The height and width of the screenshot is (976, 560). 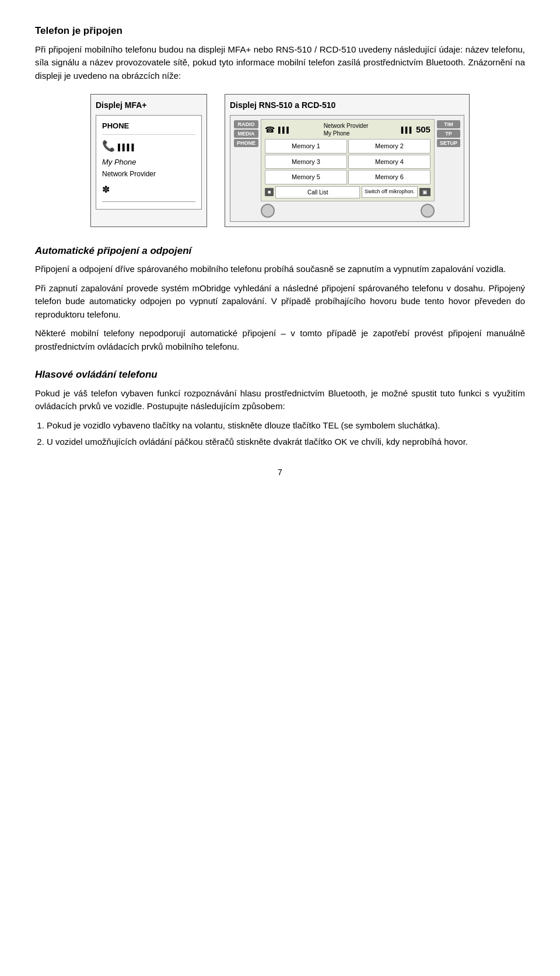 What do you see at coordinates (149, 203) in the screenshot?
I see `mfa-bottom-line` at bounding box center [149, 203].